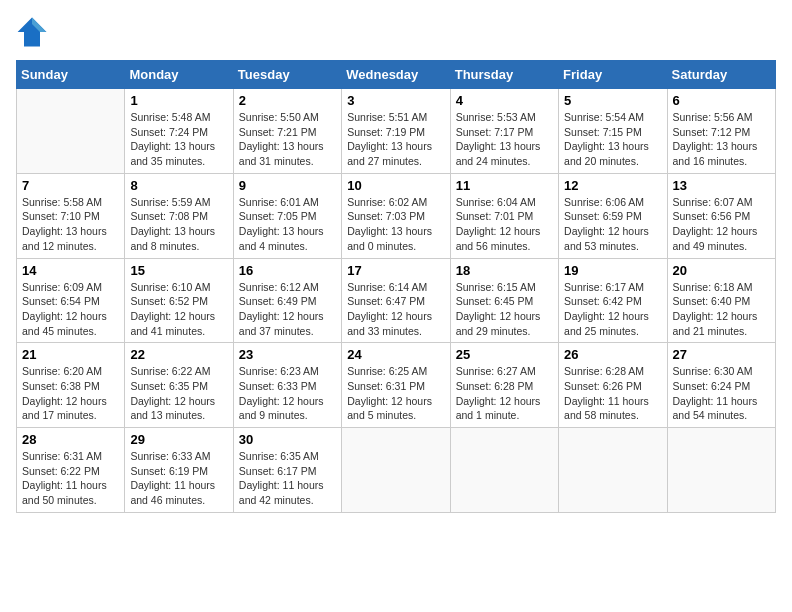 This screenshot has width=792, height=612. I want to click on day-number: 30, so click(288, 440).